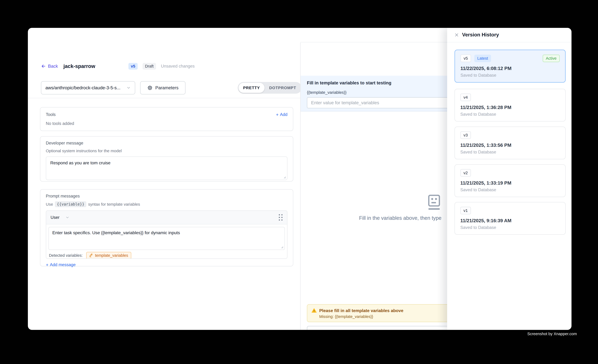  I want to click on close-icon, so click(457, 35).